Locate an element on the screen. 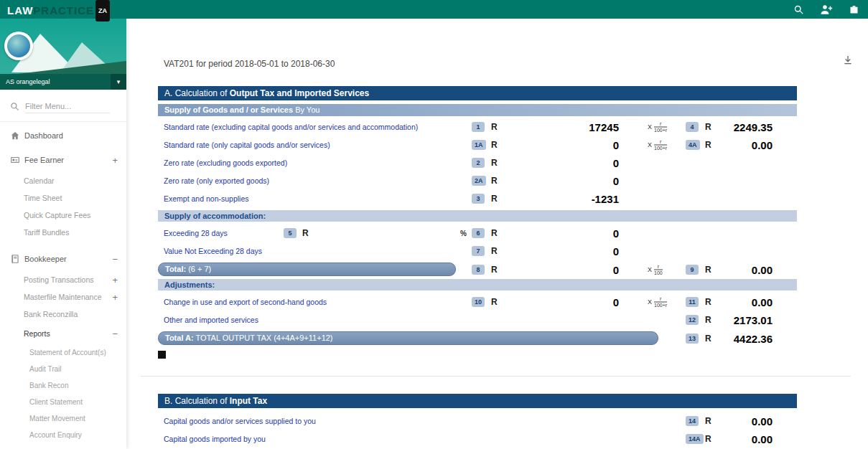  row-label: Change in use and export of second-hand … is located at coordinates (246, 302).